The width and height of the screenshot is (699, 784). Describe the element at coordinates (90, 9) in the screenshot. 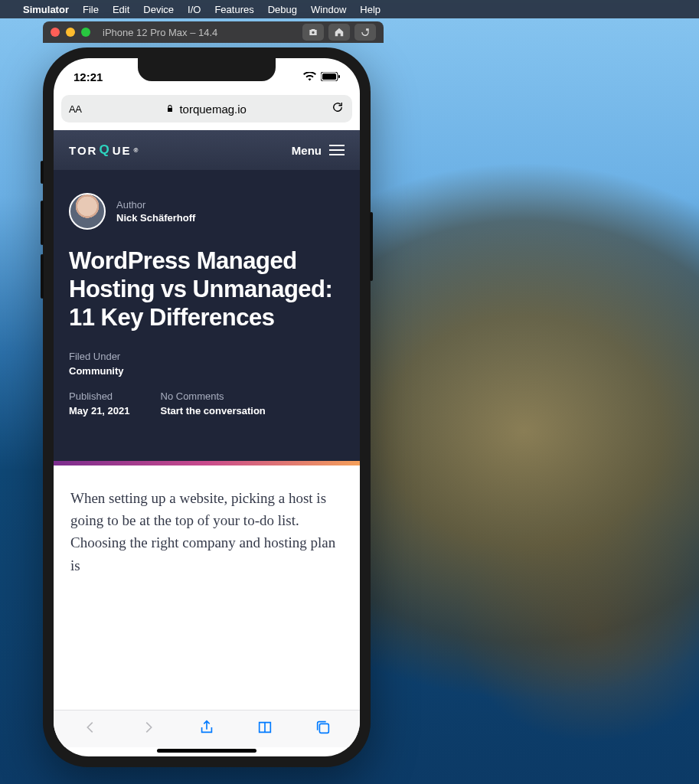

I see `menubar-file: File` at that location.